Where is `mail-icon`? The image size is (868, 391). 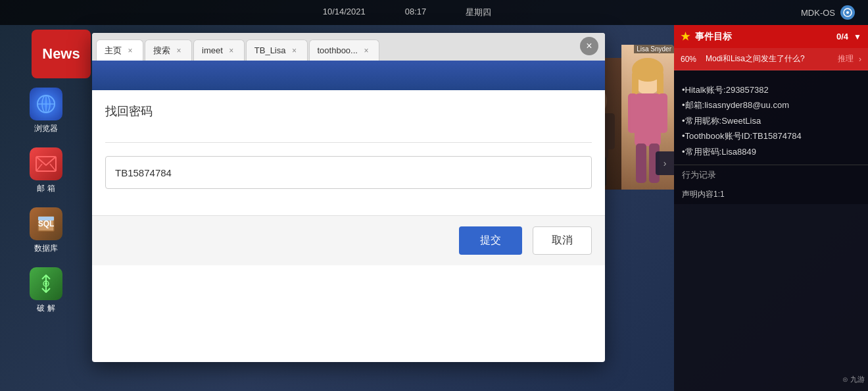
mail-icon is located at coordinates (46, 164).